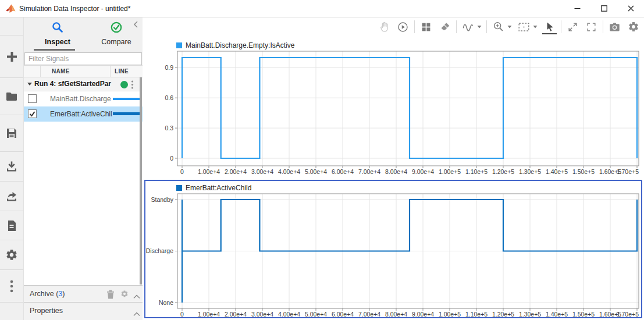  Describe the element at coordinates (124, 85) in the screenshot. I see `run-status-dot` at that location.